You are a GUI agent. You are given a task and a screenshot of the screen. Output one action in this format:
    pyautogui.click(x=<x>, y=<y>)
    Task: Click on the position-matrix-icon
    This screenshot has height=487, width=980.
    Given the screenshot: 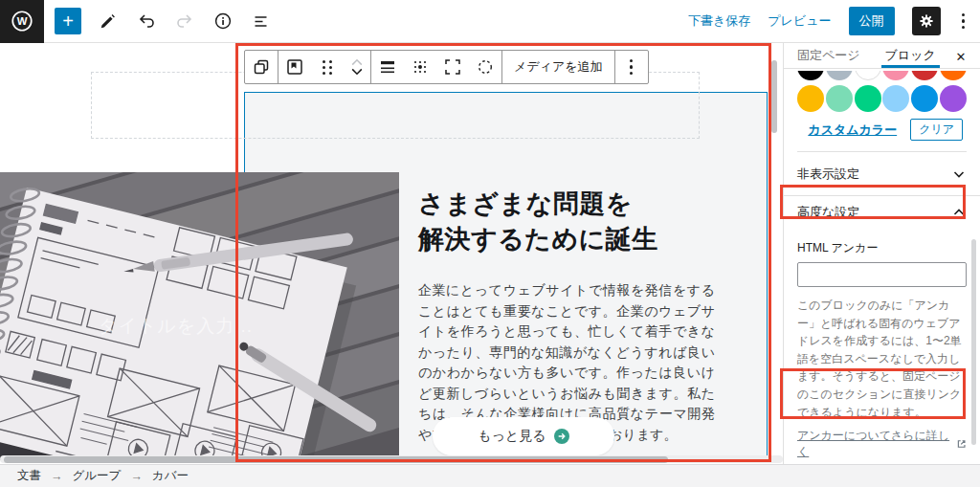 What is the action you would take?
    pyautogui.click(x=420, y=67)
    